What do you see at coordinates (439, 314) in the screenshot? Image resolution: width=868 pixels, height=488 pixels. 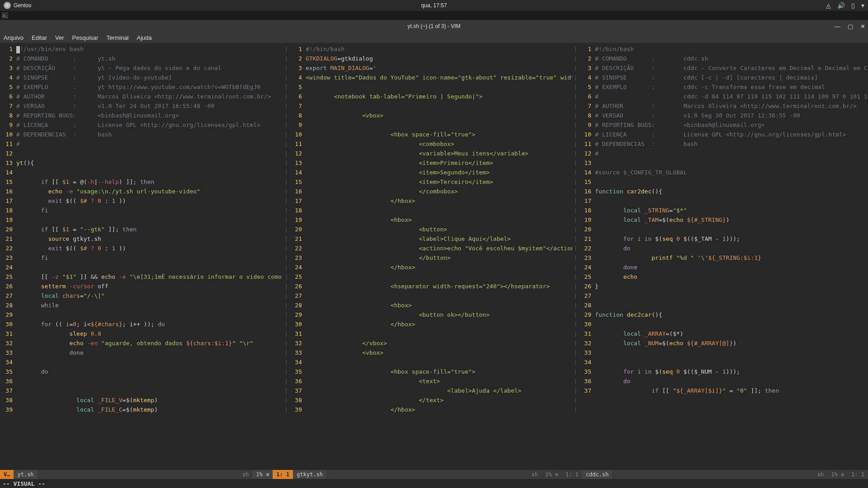 I see `code-content: <button ok></button>` at bounding box center [439, 314].